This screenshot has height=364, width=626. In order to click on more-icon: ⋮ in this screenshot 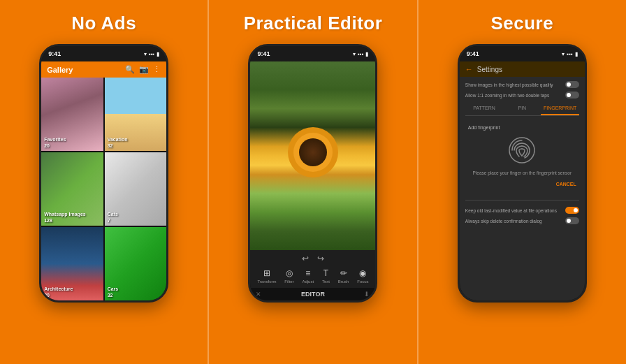, I will do `click(156, 70)`.